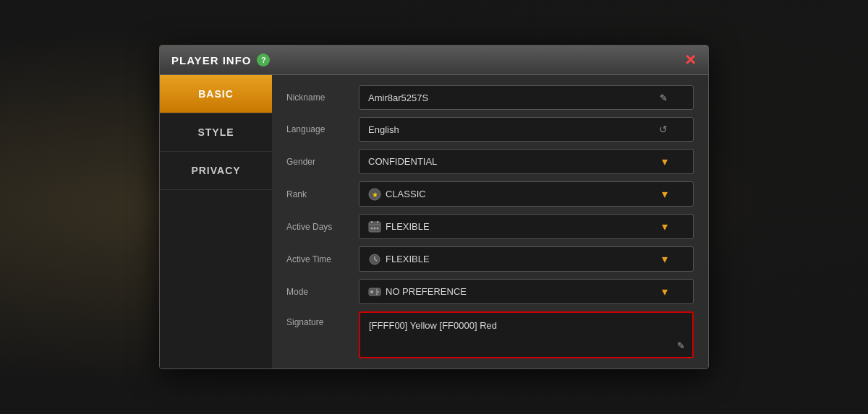 The width and height of the screenshot is (868, 414). I want to click on rank-row: Rank ★ CLASSIC ▾, so click(490, 194).